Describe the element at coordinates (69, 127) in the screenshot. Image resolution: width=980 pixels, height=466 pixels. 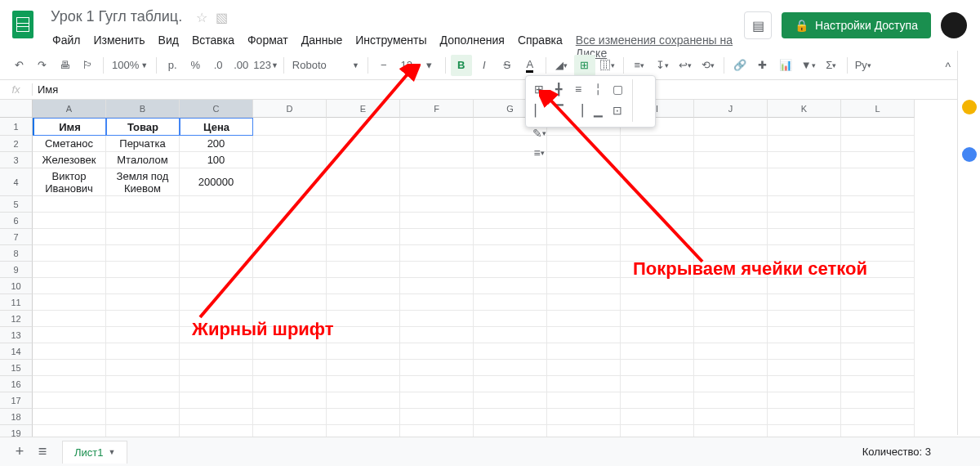
I see `cell: Имя` at that location.